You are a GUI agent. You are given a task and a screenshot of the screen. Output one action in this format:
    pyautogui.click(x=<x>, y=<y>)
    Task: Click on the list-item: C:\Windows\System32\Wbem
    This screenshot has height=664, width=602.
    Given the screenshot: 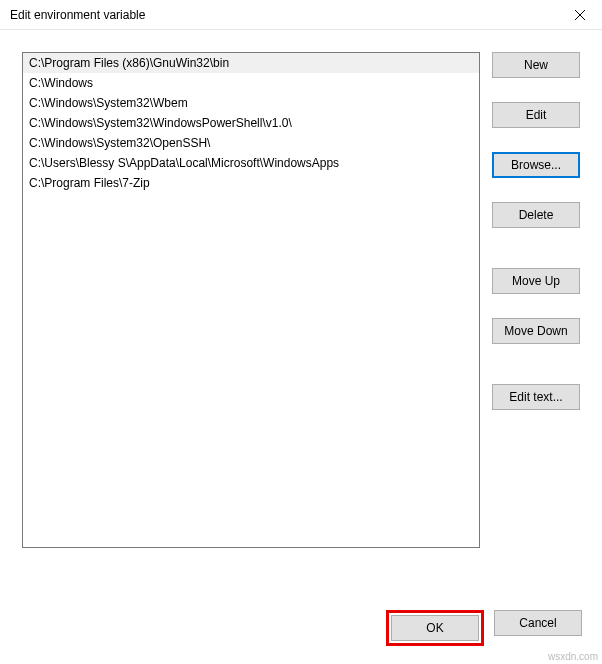 What is the action you would take?
    pyautogui.click(x=251, y=103)
    